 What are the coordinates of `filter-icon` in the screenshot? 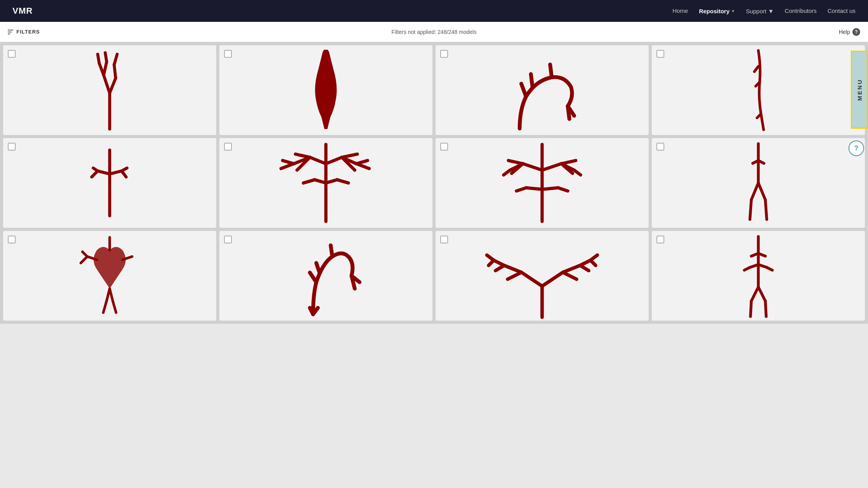 It's located at (11, 32).